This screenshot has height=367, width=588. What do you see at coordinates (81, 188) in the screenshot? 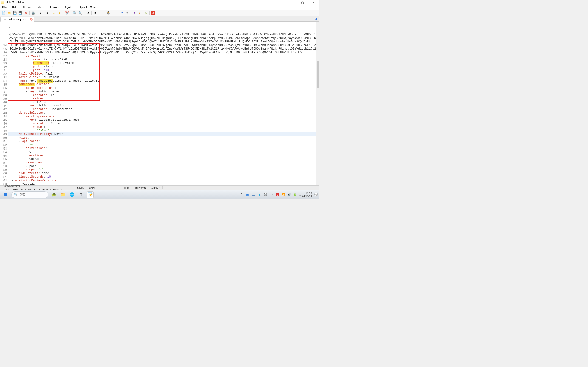
I see `status-eol: UNIX` at bounding box center [81, 188].